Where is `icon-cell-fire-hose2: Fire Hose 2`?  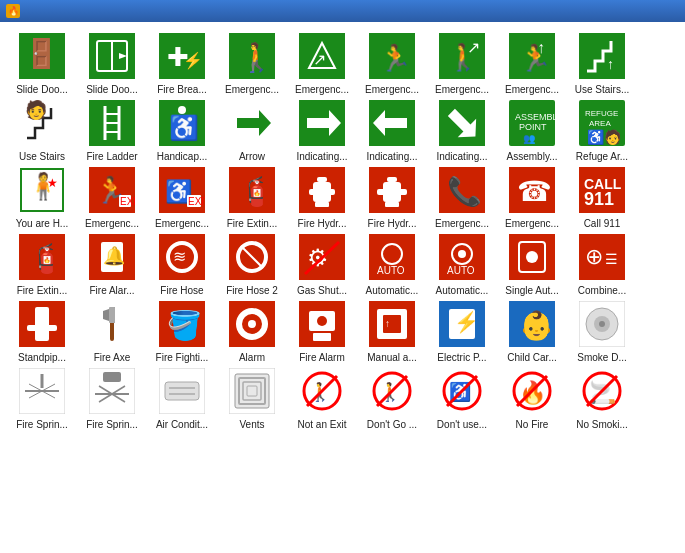
icon-cell-fire-hose2: Fire Hose 2 is located at coordinates (252, 264).